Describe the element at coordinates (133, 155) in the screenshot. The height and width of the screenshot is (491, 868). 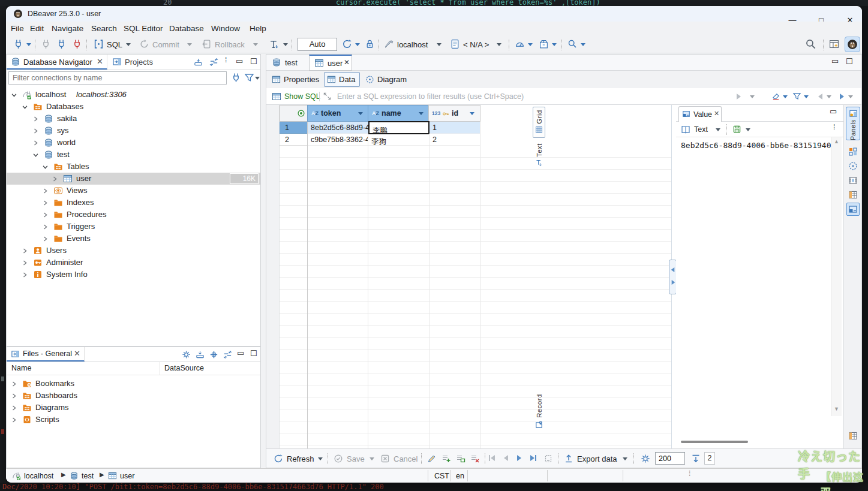
I see `tree-item-test: test` at that location.